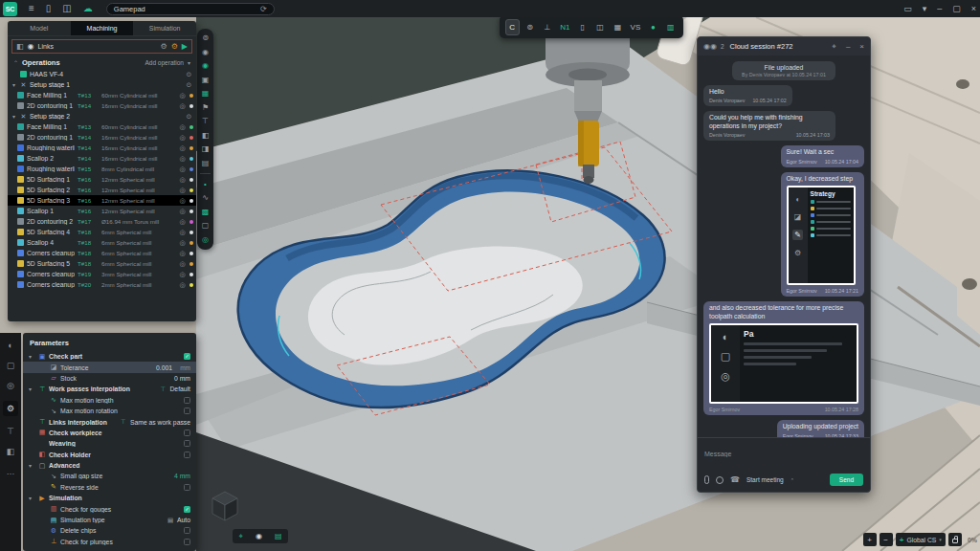  What do you see at coordinates (766, 480) in the screenshot?
I see `start-meeting-label: Start meeting` at bounding box center [766, 480].